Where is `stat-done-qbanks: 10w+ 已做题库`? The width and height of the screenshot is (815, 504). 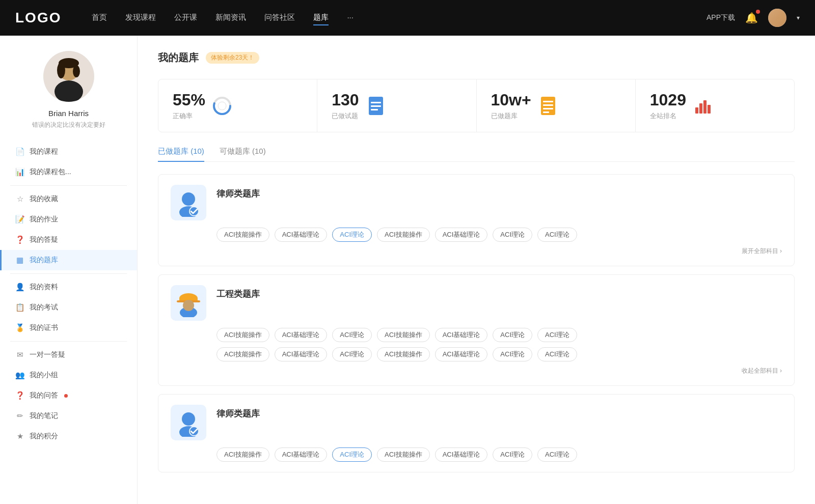
stat-done-qbanks: 10w+ 已做题库 is located at coordinates (556, 106).